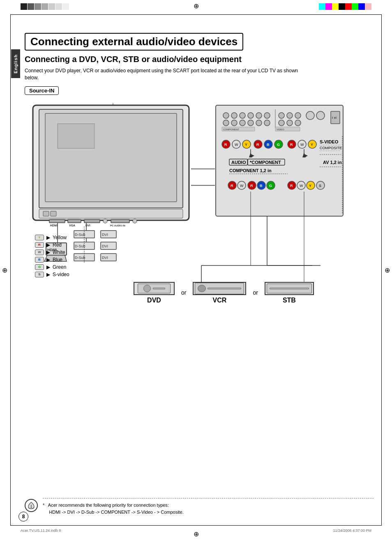  What do you see at coordinates (387, 270) in the screenshot?
I see `cross-right-center: ⊕` at bounding box center [387, 270].